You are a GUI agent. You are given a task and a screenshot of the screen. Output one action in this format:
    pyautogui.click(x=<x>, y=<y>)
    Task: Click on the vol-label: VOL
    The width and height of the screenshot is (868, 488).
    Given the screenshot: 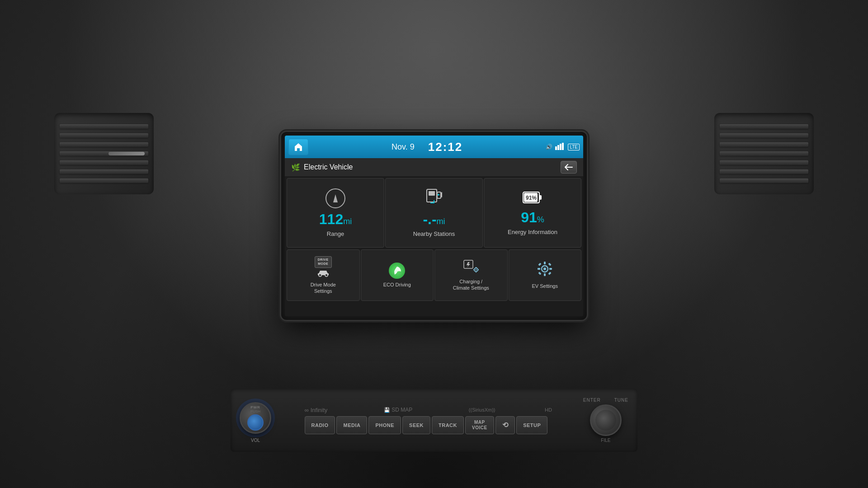 What is the action you would take?
    pyautogui.click(x=255, y=440)
    